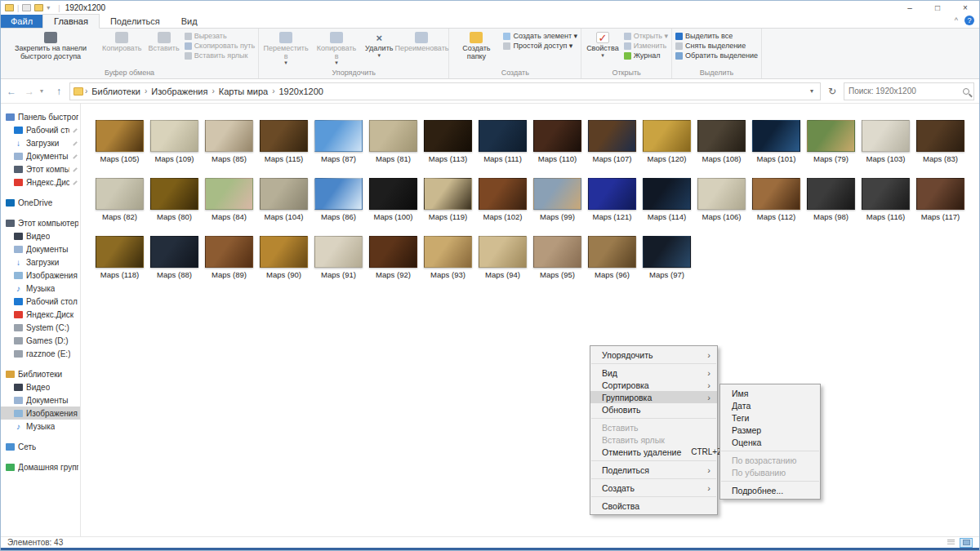 This screenshot has width=980, height=551. What do you see at coordinates (220, 56) in the screenshot?
I see `ribbon-button-Вставить ярлык: Вставить ярлык` at bounding box center [220, 56].